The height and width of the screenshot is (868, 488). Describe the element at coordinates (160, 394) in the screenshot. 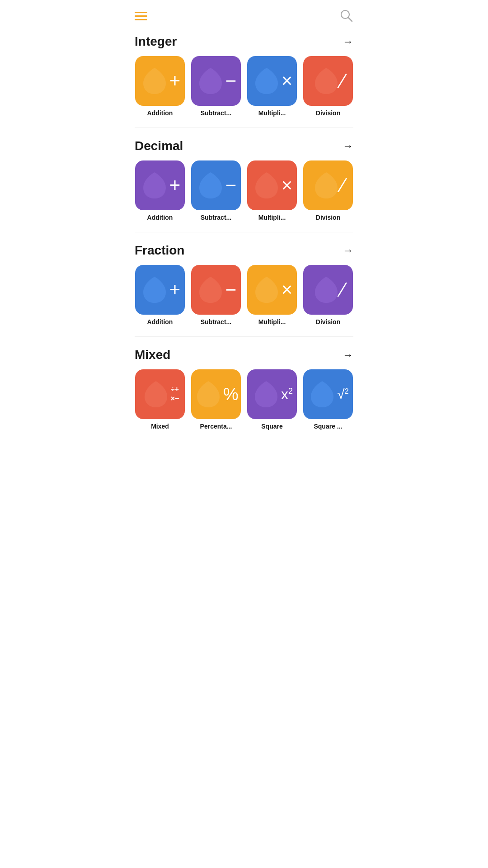

I see `item-icon-mixed-mixed: ÷+×−` at that location.